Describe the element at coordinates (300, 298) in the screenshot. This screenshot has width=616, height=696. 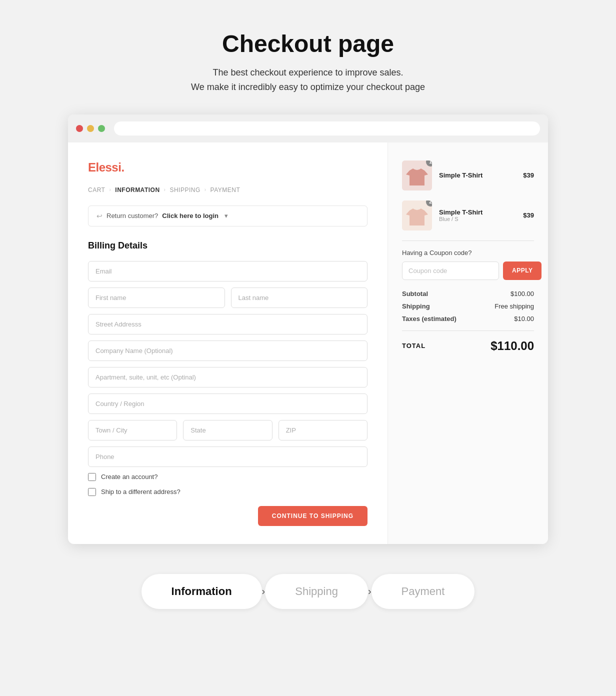
I see `last-name-input` at that location.